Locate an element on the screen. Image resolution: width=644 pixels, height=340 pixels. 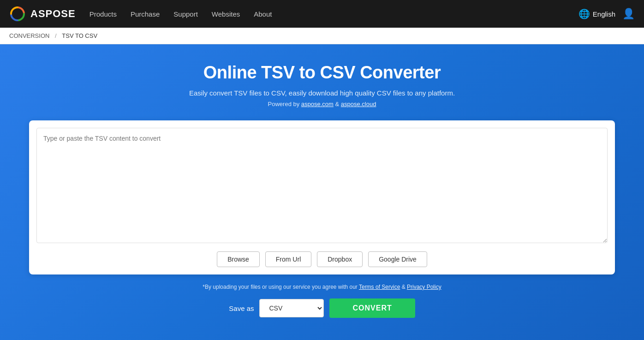
dropbox-button: Dropbox is located at coordinates (340, 259).